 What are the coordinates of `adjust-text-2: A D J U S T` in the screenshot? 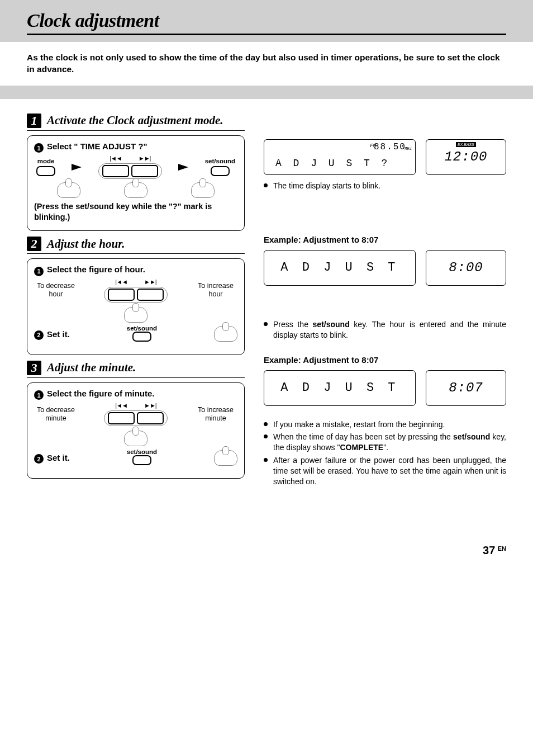 It's located at (340, 267).